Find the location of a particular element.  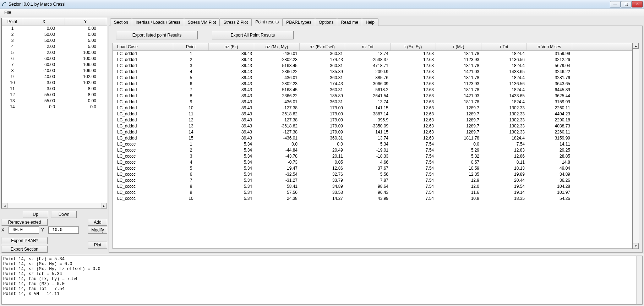

plot-button: Plot is located at coordinates (98, 245).